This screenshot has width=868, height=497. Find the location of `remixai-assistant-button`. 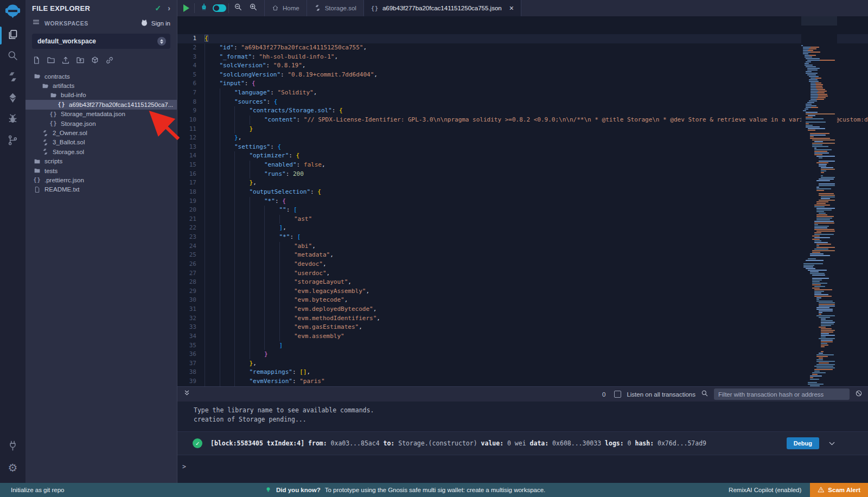

remixai-assistant-button is located at coordinates (204, 8).